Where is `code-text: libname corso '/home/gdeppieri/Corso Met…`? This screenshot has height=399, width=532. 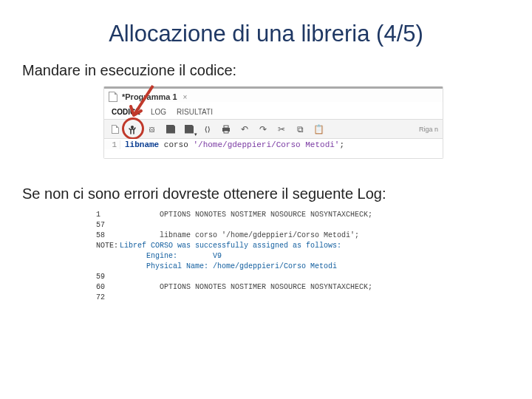 code-text: libname corso '/home/gdeppieri/Corso Met… is located at coordinates (232, 145).